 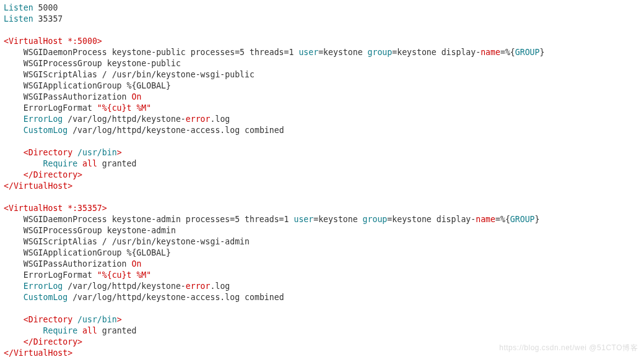 I want to click on token-red: <VirtualHost *:35357>, so click(x=56, y=208).